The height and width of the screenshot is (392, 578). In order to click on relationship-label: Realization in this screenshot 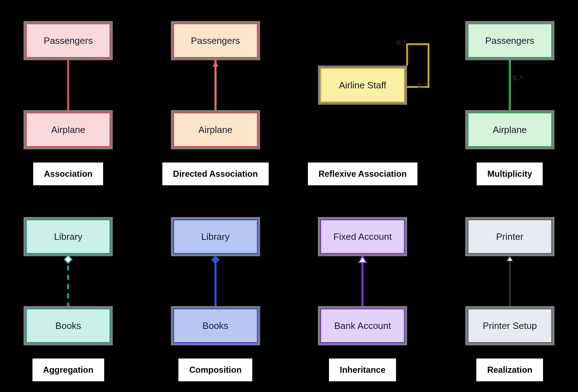, I will do `click(509, 370)`.